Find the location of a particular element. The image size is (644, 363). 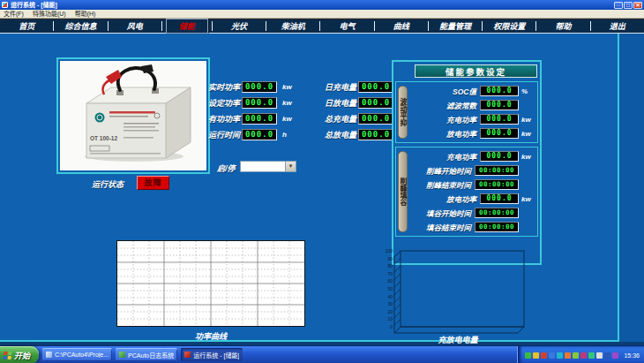

minimize-button is located at coordinates (618, 5).